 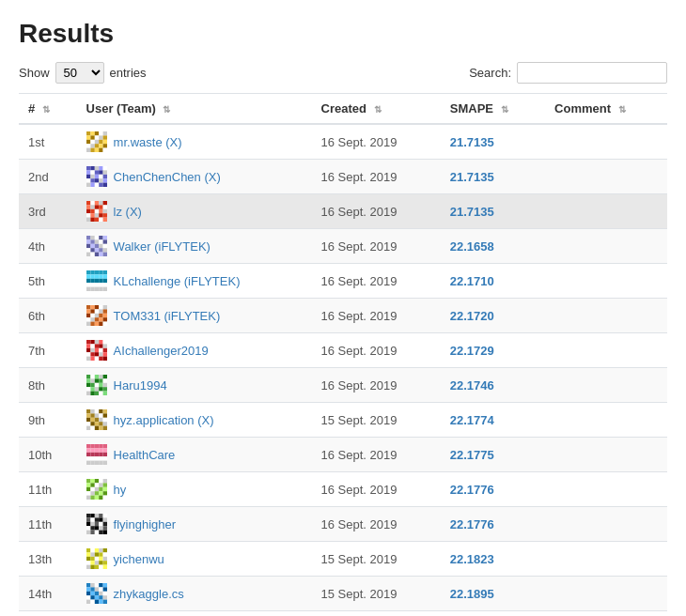 What do you see at coordinates (167, 177) in the screenshot?
I see `user-link: ChenChenChen (X)` at bounding box center [167, 177].